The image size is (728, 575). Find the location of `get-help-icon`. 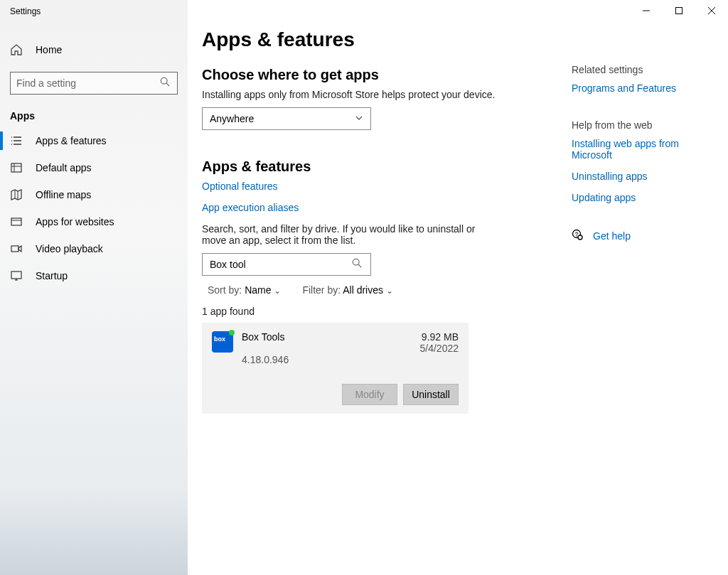

get-help-icon is located at coordinates (577, 236).